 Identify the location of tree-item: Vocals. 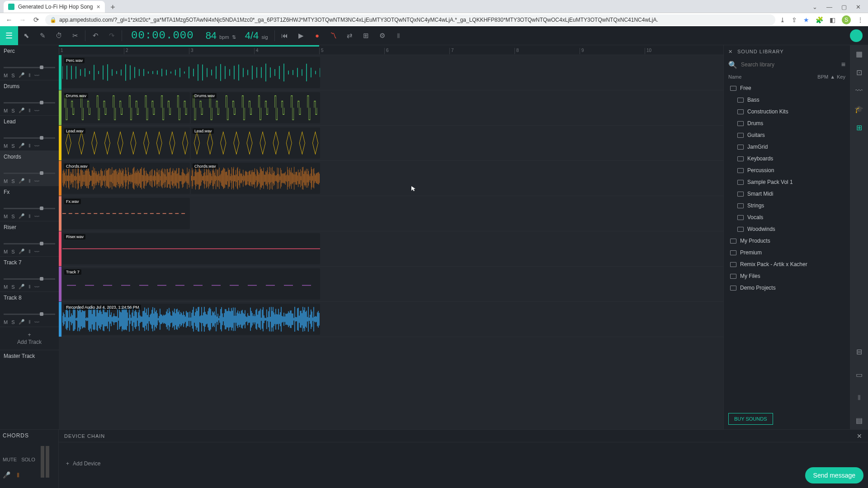
(787, 217).